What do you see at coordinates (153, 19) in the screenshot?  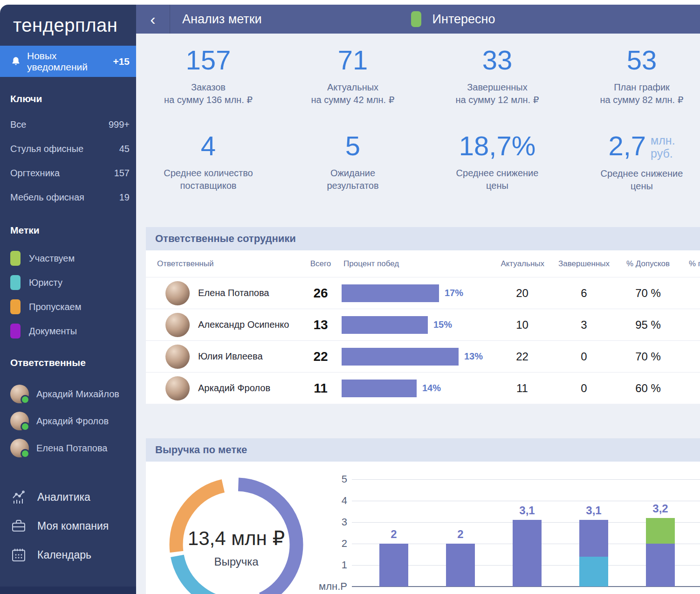 I see `back-button: ‹` at bounding box center [153, 19].